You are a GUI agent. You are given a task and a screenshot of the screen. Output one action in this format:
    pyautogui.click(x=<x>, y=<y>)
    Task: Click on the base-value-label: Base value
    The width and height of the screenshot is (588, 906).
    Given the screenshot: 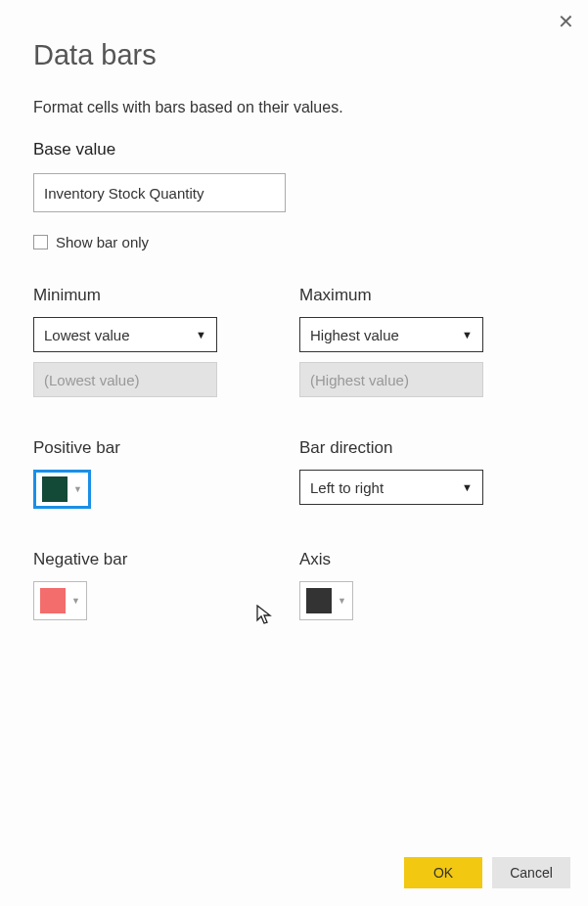 What is the action you would take?
    pyautogui.click(x=294, y=150)
    